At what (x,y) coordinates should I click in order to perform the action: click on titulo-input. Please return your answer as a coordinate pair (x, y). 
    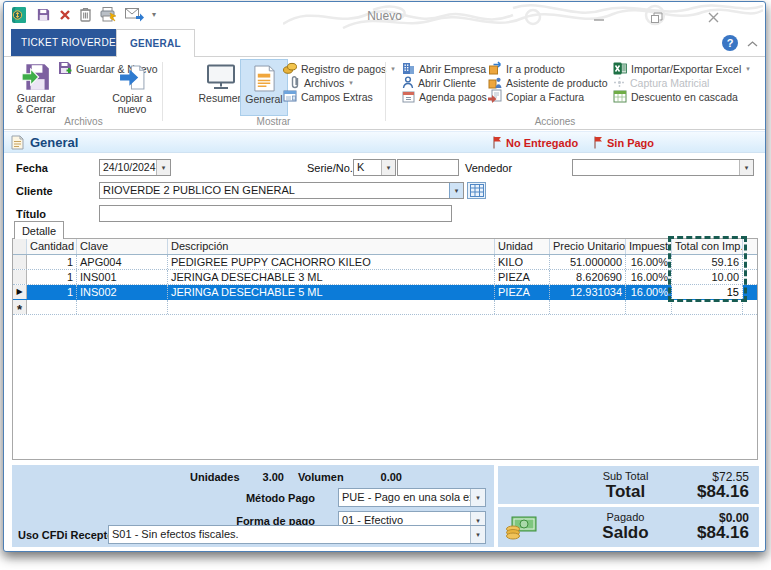
    Looking at the image, I should click on (276, 214).